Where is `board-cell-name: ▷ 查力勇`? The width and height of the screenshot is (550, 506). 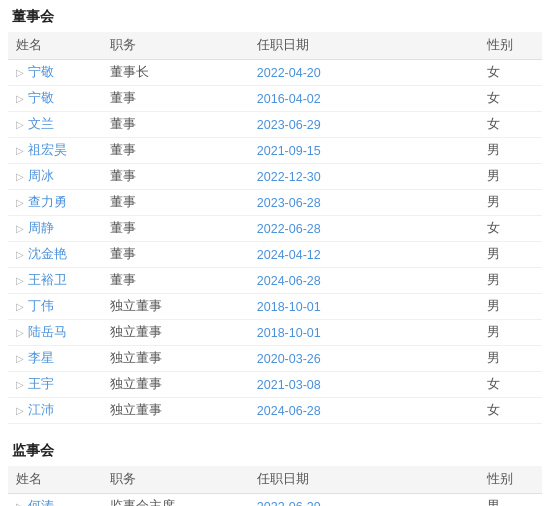 board-cell-name: ▷ 查力勇 is located at coordinates (55, 203).